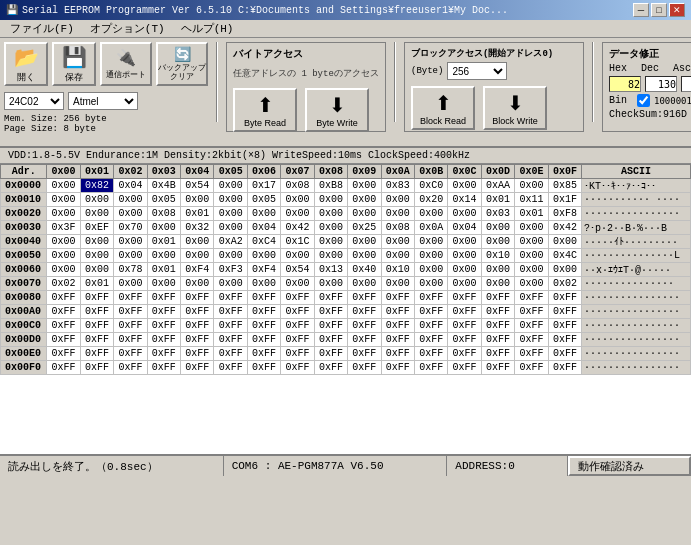 Image resolution: width=691 pixels, height=545 pixels. What do you see at coordinates (661, 84) in the screenshot?
I see `dec-input` at bounding box center [661, 84].